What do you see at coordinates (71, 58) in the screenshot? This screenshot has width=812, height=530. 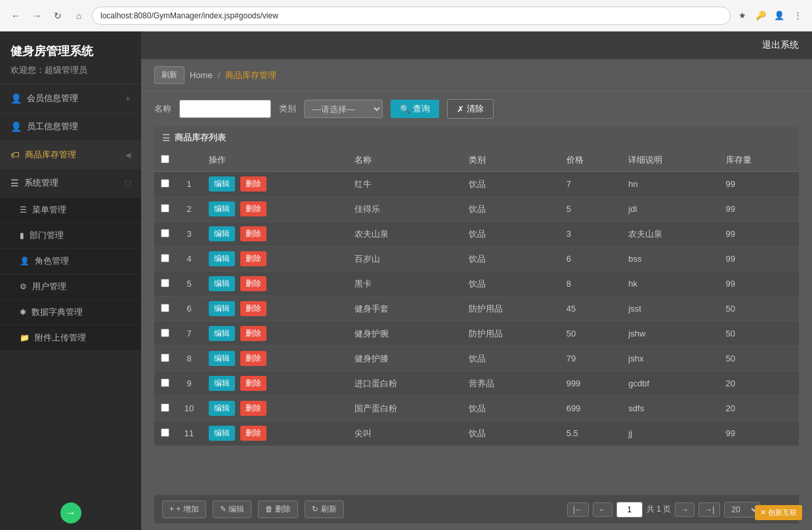 I see `sidebar-header: 健身房管理系统 欢迎您：超级管理员` at bounding box center [71, 58].